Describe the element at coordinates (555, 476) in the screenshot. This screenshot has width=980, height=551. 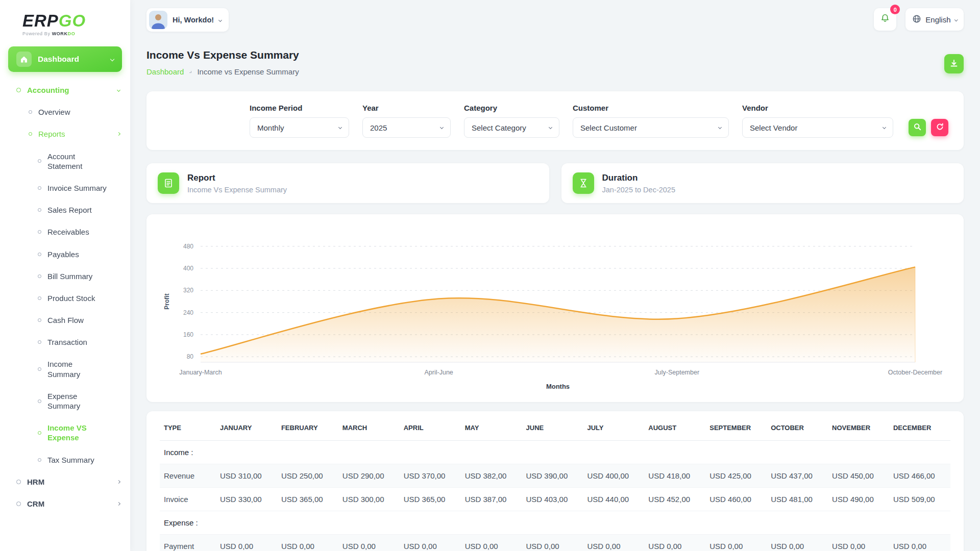
I see `table-row-revenue: RevenueUSD 310,00USD 250,00USD 290,00USD…` at that location.